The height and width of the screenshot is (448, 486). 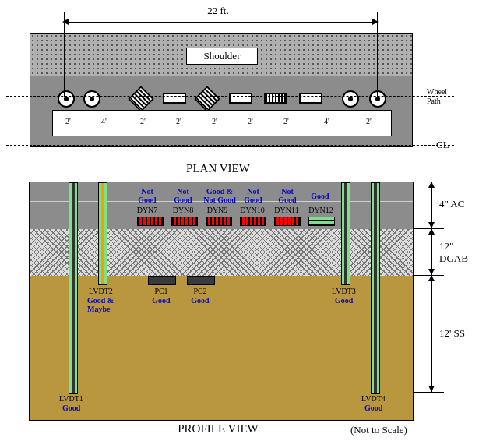 I want to click on dyn9-status: Good & Not Good, so click(x=220, y=196).